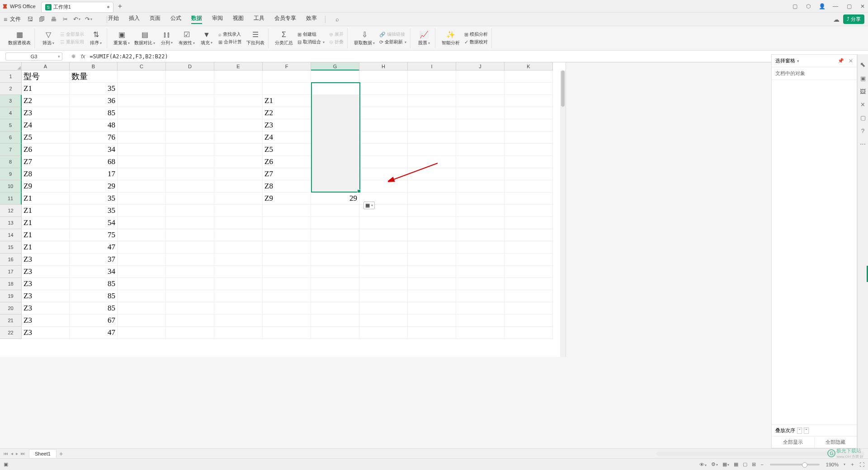 The height and width of the screenshot is (470, 868). What do you see at coordinates (841, 61) in the screenshot?
I see `pin-icon: 📌` at bounding box center [841, 61].